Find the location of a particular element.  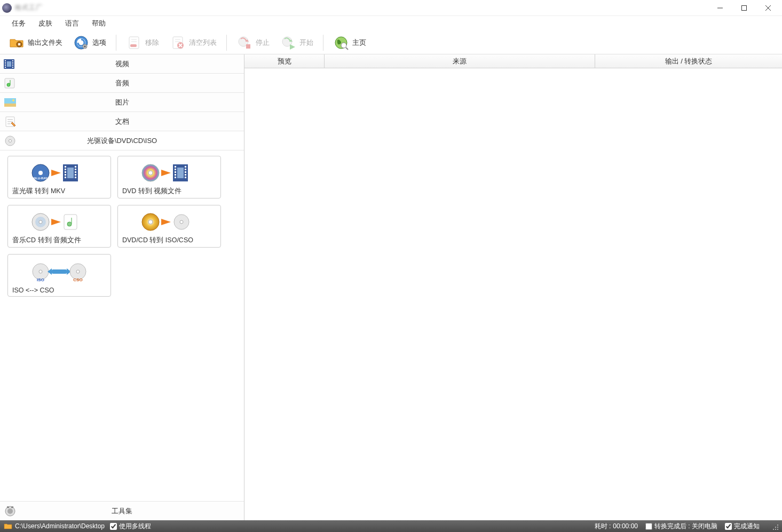

svg-text: BLU-RAY is located at coordinates (41, 178).